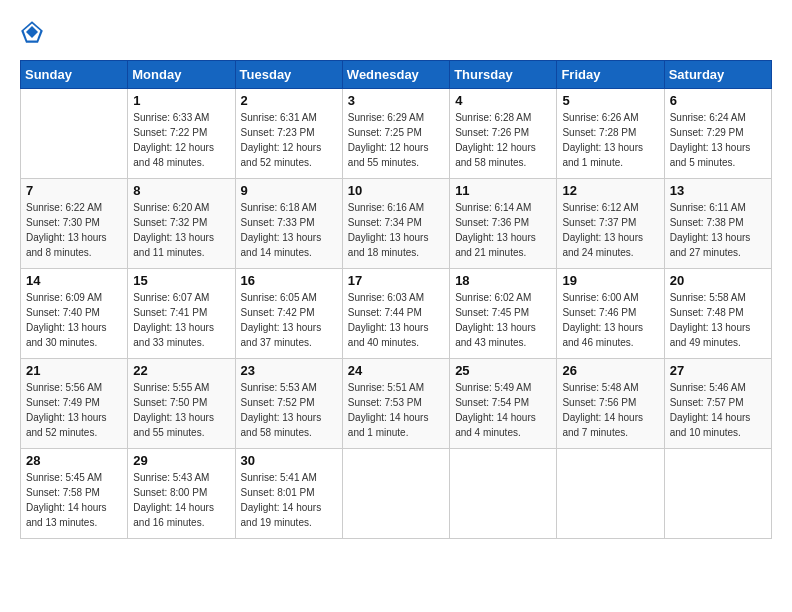  Describe the element at coordinates (610, 280) in the screenshot. I see `day-number: 19` at that location.